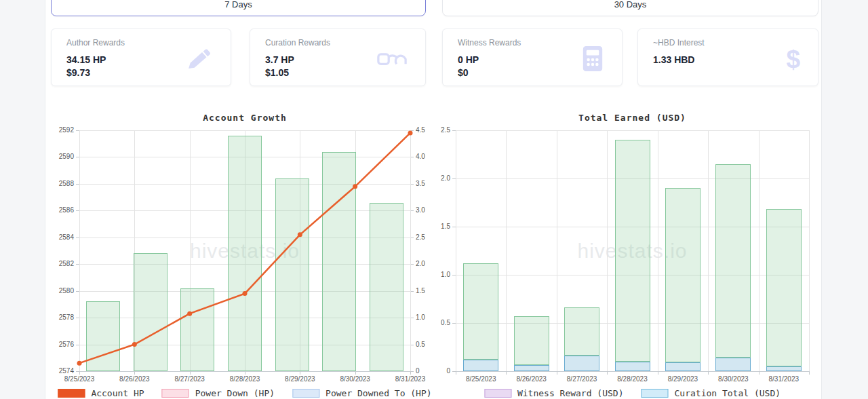 The image size is (868, 399). What do you see at coordinates (711, 394) in the screenshot?
I see `legend-item: Curation Total (USD)` at bounding box center [711, 394].